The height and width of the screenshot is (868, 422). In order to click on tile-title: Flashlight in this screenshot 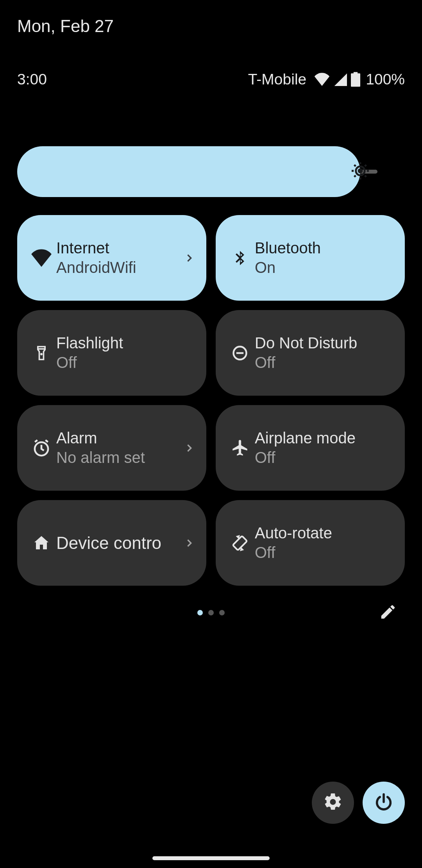, I will do `click(127, 343)`.